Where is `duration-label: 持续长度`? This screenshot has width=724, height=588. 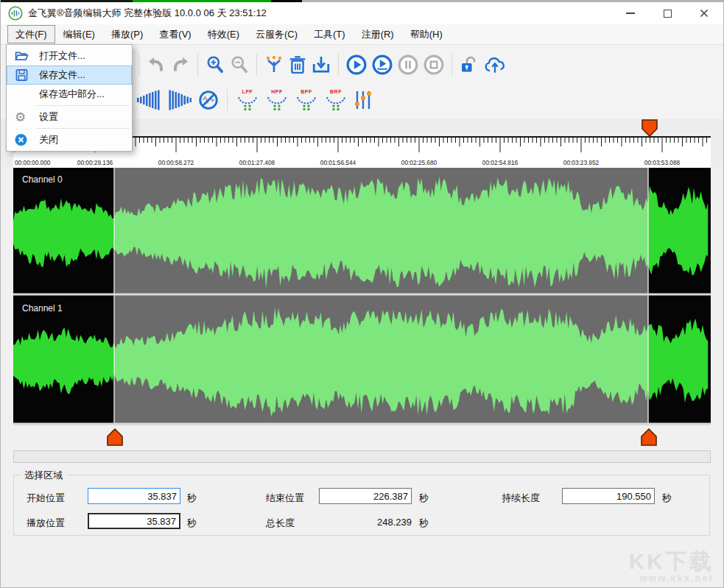
duration-label: 持续长度 is located at coordinates (521, 498).